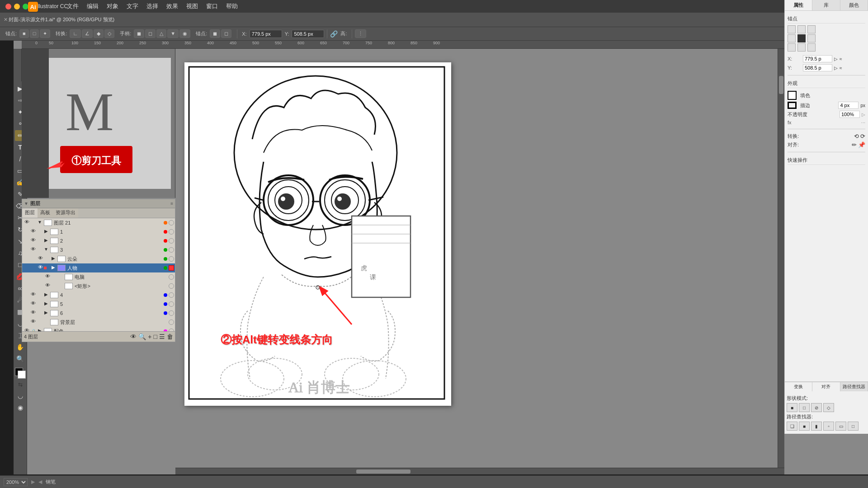  Describe the element at coordinates (47, 286) in the screenshot. I see `layer-visibility-rect: 👁` at that location.